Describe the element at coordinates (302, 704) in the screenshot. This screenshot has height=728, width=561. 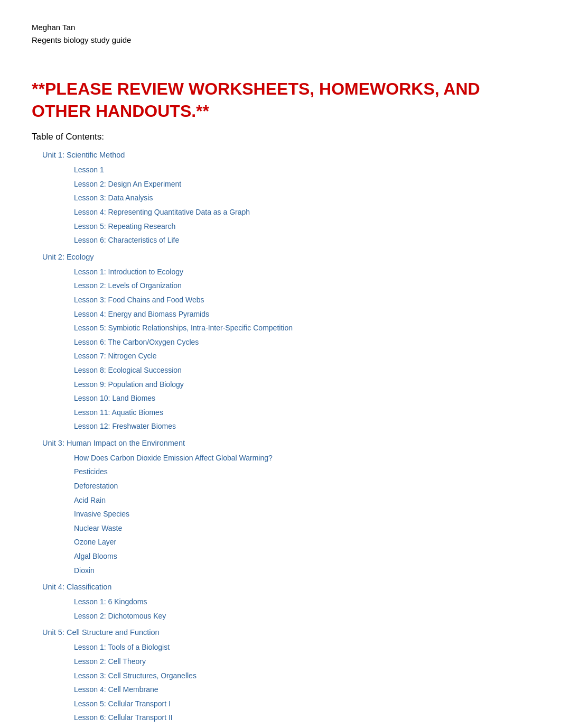
I see `lesson-item-5-5: Lesson 5: Cellular Transport I` at that location.